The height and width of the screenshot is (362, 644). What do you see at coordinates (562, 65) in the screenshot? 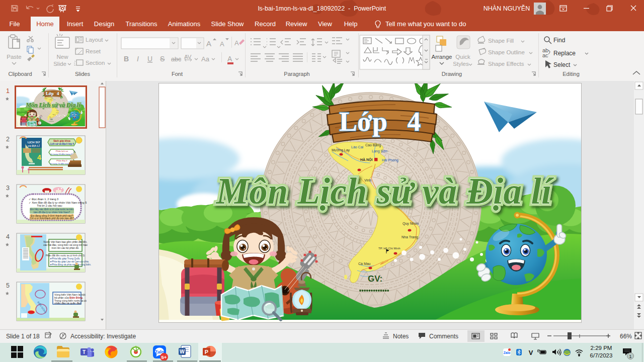
I see `svg-text: Select` at bounding box center [562, 65].